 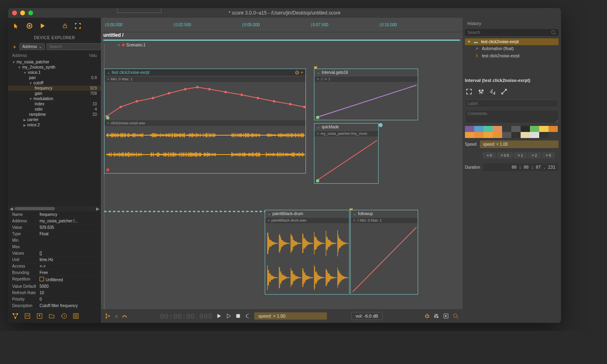 I want to click on tree-row: ▼cutoff, so click(x=54, y=83).